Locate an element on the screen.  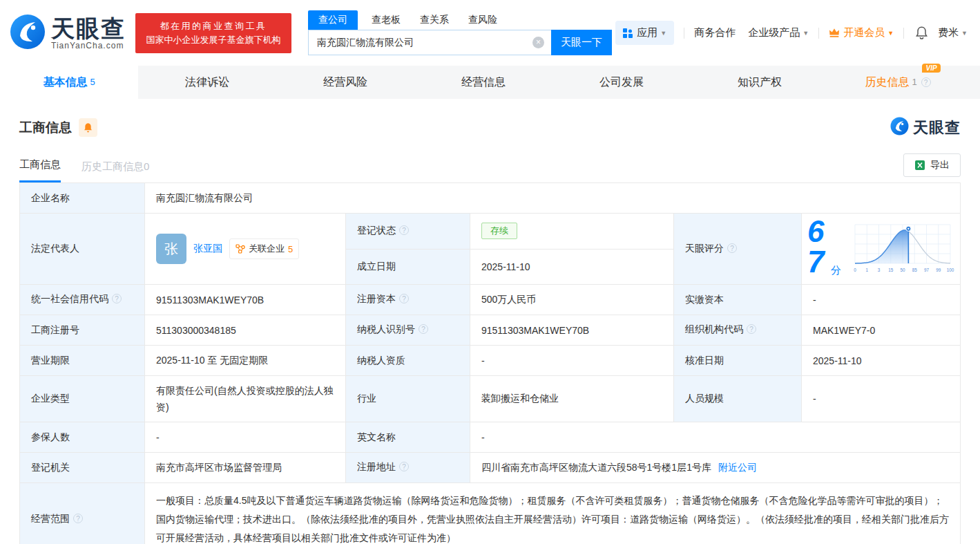
paid-capital-value: - is located at coordinates (881, 300).